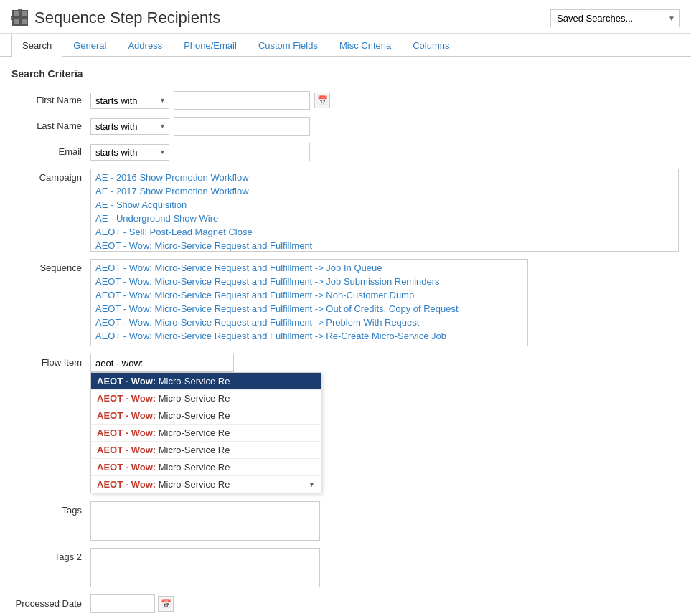 This screenshot has width=691, height=616. Describe the element at coordinates (309, 303) in the screenshot. I see `sequence-listbox: AEOT - Wow: Micro-Service Request and Fu…` at that location.